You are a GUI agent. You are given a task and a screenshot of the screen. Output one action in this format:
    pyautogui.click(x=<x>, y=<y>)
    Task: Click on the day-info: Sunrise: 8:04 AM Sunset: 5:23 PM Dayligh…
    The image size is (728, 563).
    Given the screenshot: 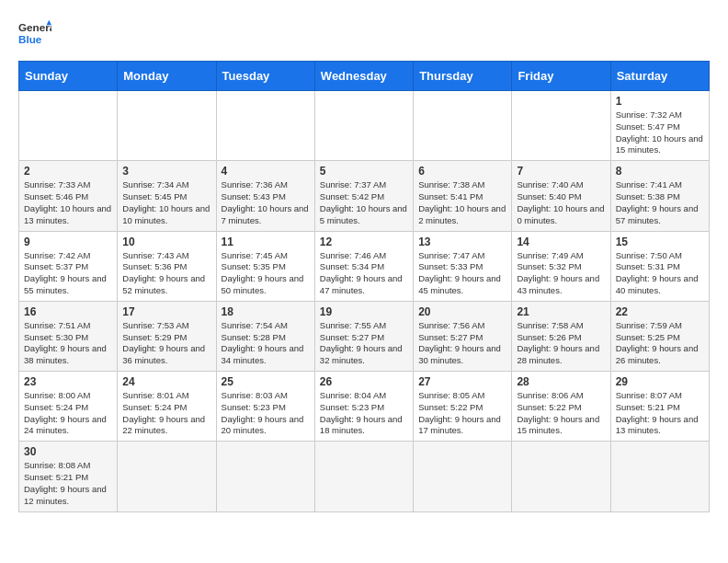 What is the action you would take?
    pyautogui.click(x=364, y=414)
    